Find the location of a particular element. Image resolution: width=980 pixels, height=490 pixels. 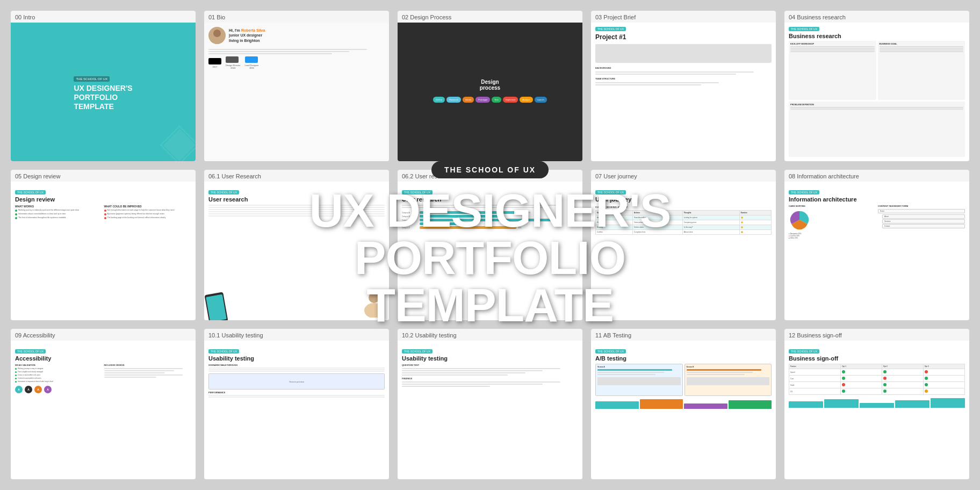

slide-02-design-process: 02 Design Process Designprocess Define R… is located at coordinates (490, 86).